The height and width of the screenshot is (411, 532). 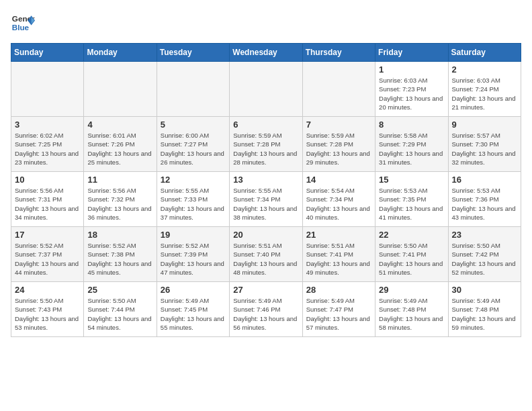 What do you see at coordinates (193, 204) in the screenshot?
I see `day-info: Sunrise: 5:55 AMSunset: 7:33 PMDaylight:…` at bounding box center [193, 204].